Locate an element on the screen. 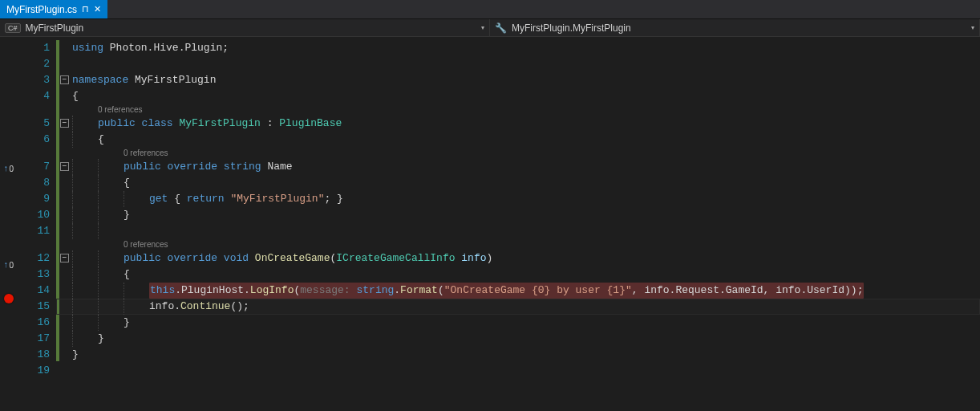 This screenshot has width=980, height=411. line-number: 12 is located at coordinates (38, 258).